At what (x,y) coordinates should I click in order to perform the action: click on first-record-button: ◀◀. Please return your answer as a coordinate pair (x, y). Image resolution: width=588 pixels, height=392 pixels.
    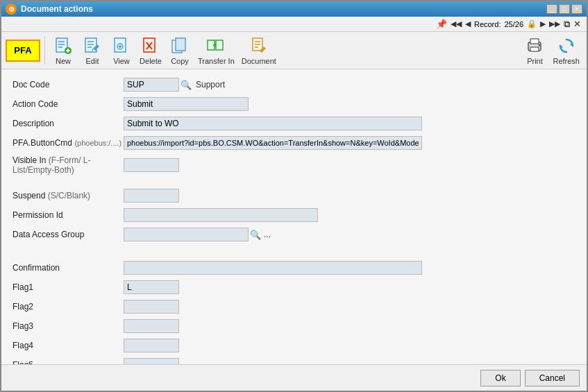
    Looking at the image, I should click on (456, 24).